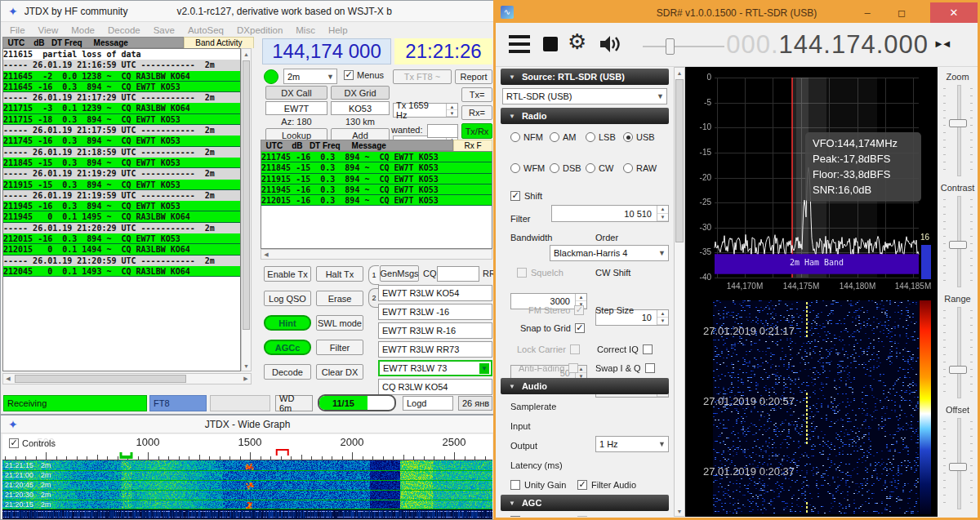  I want to click on tx-freq-spinner: Tx 1659 Hz ▲▼, so click(425, 110).